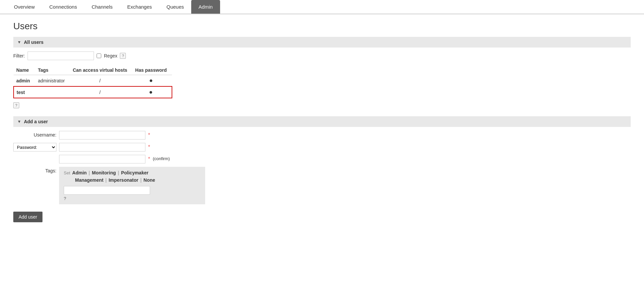 The width and height of the screenshot is (644, 299). I want to click on nav-channels: Channels, so click(102, 7).